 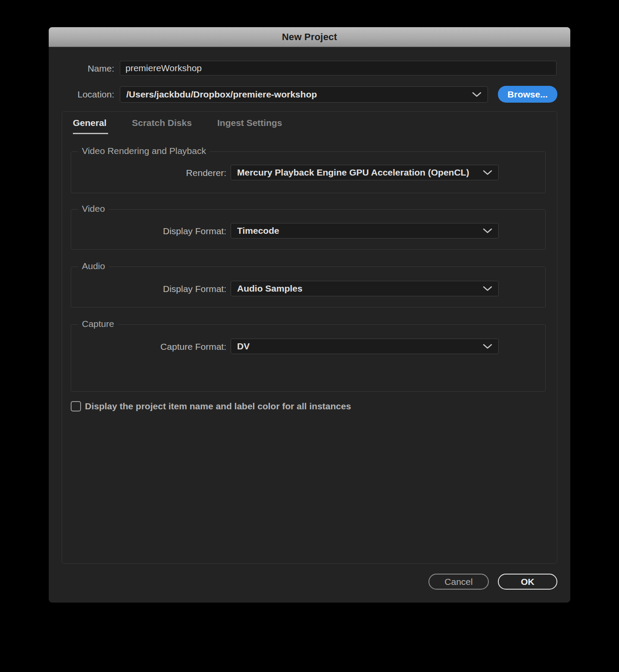 I want to click on video-display-format-value: Timecode, so click(x=258, y=231).